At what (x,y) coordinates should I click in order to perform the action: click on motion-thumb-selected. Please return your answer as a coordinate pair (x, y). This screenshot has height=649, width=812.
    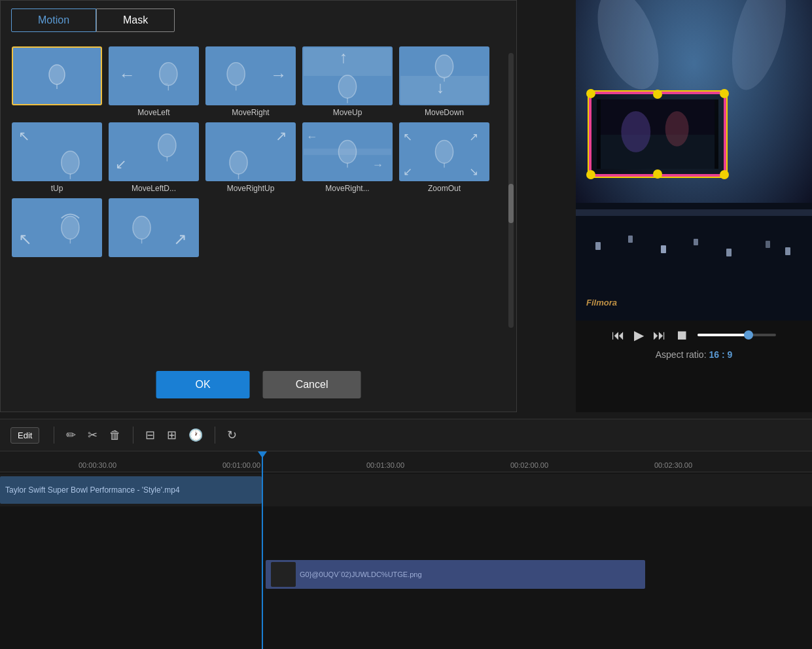
    Looking at the image, I should click on (57, 76).